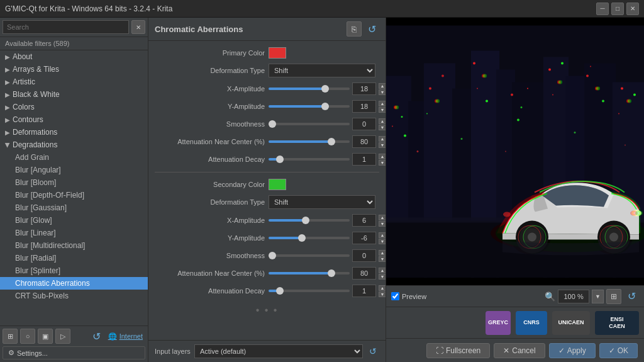 Image resolution: width=644 pixels, height=362 pixels. Describe the element at coordinates (382, 242) in the screenshot. I see `y-amplitude2-down-arrow: ▼` at that location.